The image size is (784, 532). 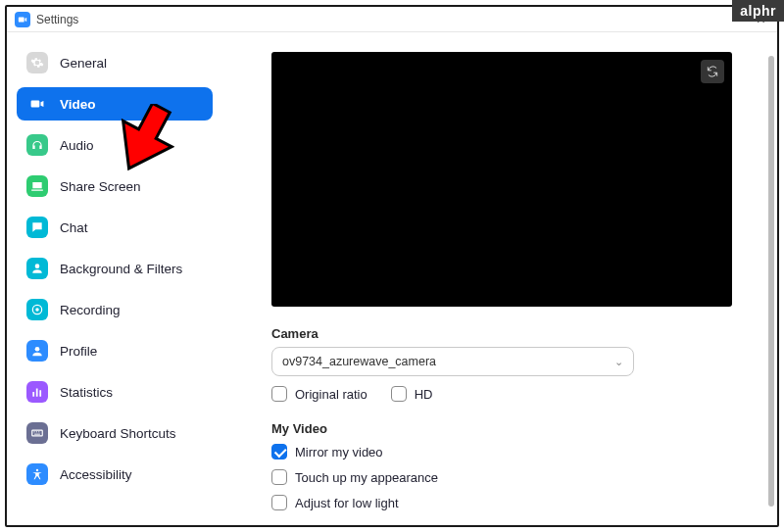 What do you see at coordinates (115, 268) in the screenshot?
I see `sidebar-item-background-filters: Background & Filters` at bounding box center [115, 268].